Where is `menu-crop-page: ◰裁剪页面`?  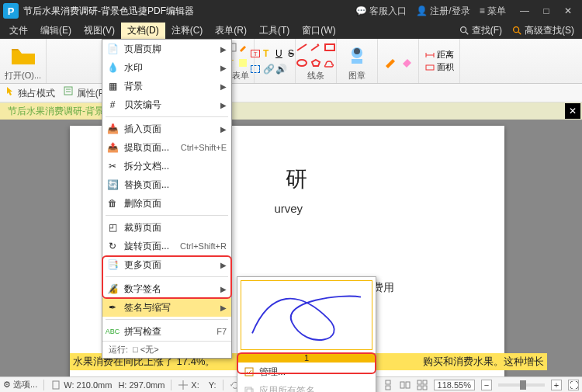 menu-crop-page: ◰裁剪页面 is located at coordinates (167, 227).